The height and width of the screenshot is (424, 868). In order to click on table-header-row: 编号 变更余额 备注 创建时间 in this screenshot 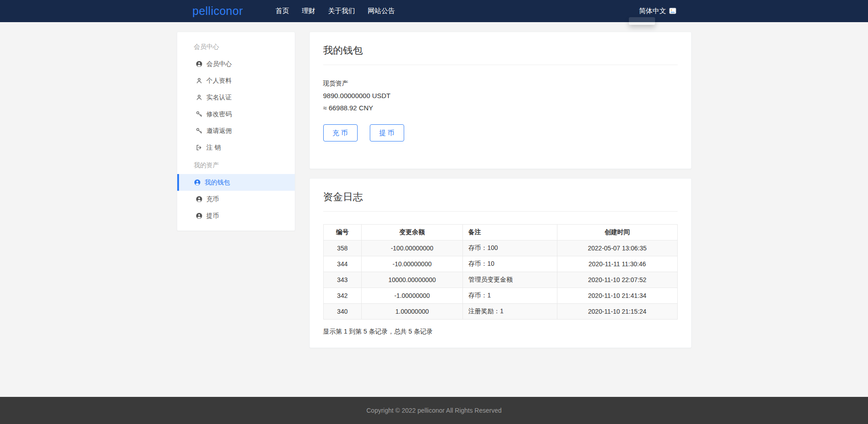, I will do `click(500, 232)`.